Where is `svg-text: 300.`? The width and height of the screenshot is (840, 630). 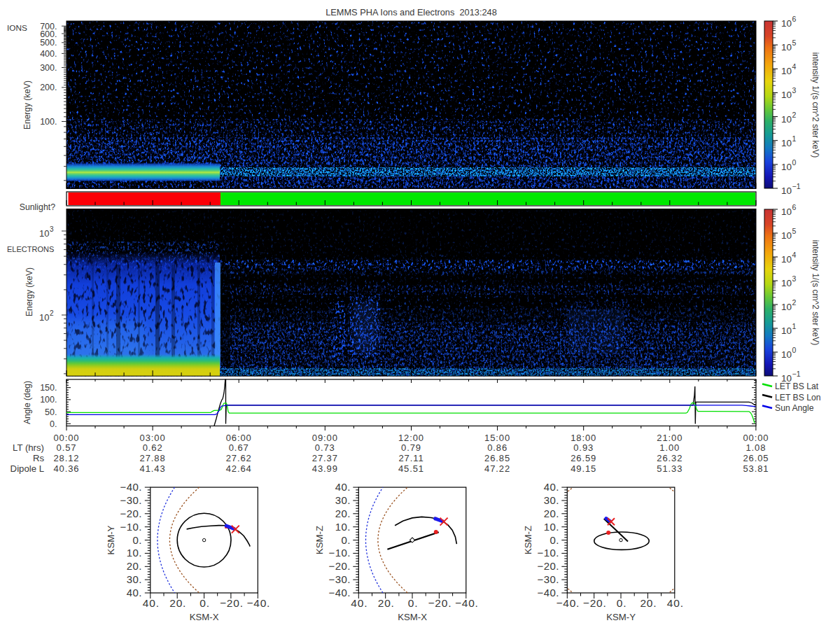
svg-text: 300. is located at coordinates (48, 68).